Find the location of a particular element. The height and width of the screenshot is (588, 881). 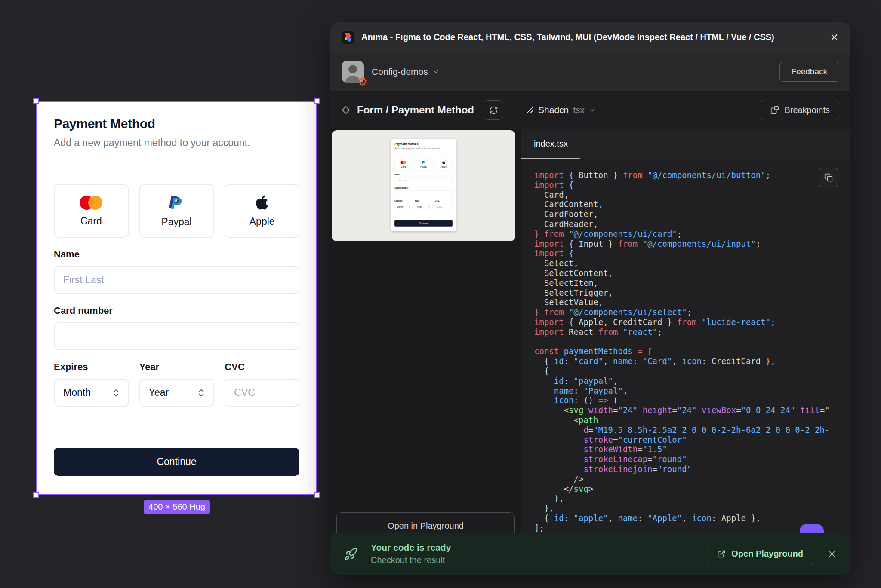

copy-code-button is located at coordinates (829, 178).